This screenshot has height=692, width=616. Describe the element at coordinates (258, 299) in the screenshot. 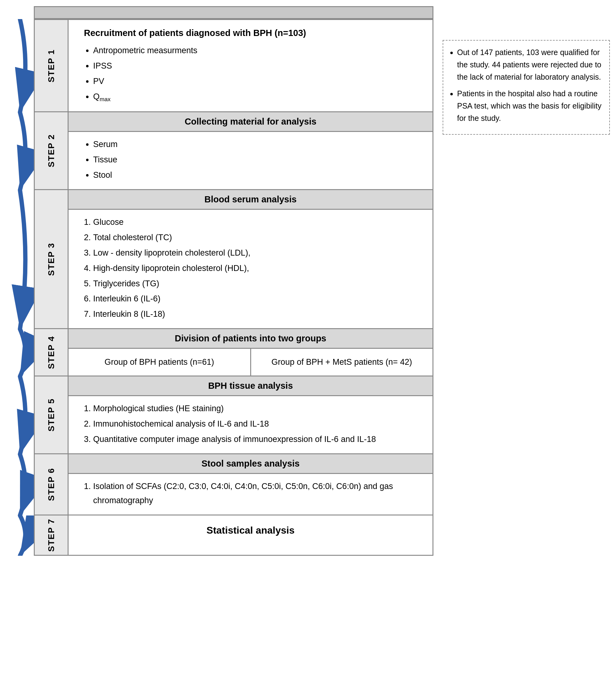

I see `numbered-item: Interleukin 6 (IL-6)` at that location.